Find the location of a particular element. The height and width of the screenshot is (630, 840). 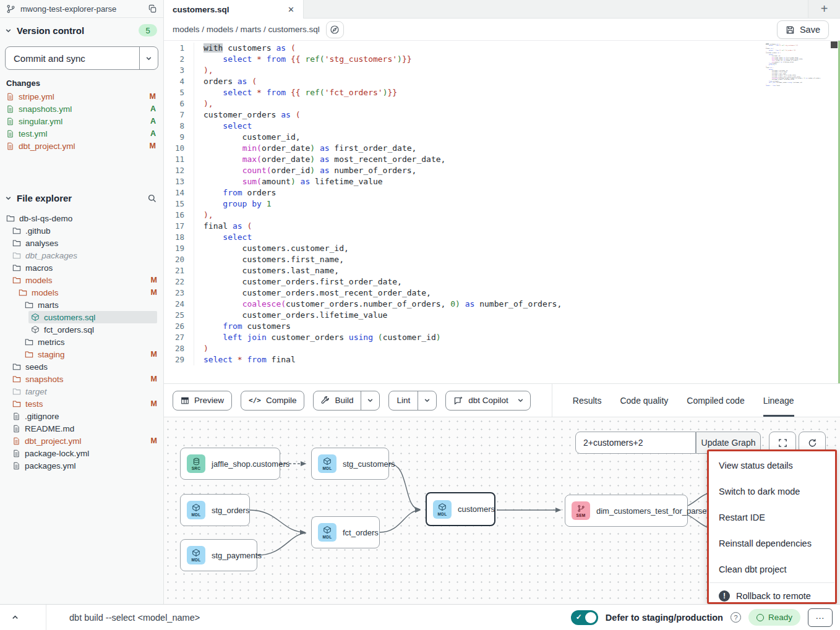

more-options-button: … is located at coordinates (820, 618).